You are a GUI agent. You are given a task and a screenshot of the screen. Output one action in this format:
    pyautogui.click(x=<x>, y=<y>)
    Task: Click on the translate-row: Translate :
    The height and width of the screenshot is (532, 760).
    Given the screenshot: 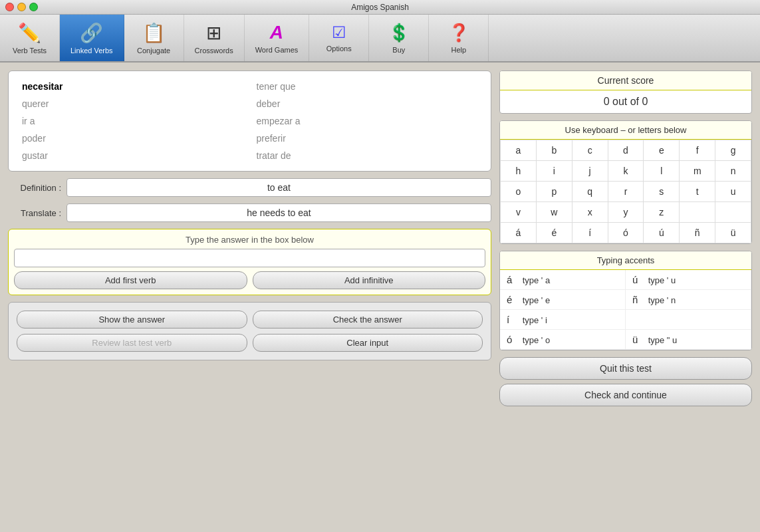 What is the action you would take?
    pyautogui.click(x=250, y=213)
    